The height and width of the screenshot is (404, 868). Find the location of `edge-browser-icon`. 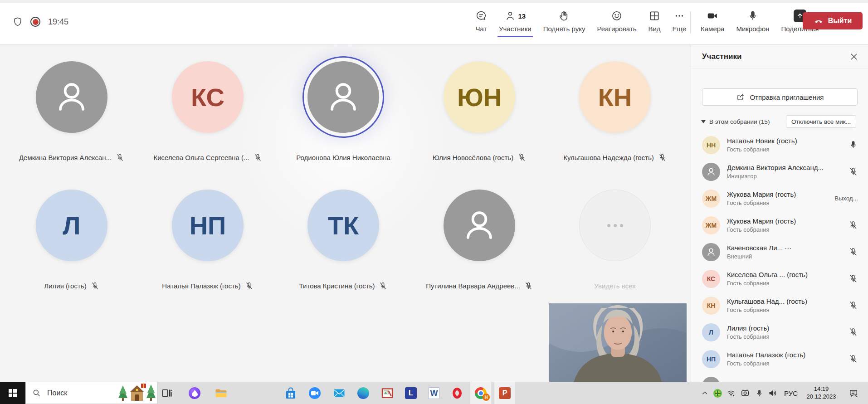

edge-browser-icon is located at coordinates (363, 393).